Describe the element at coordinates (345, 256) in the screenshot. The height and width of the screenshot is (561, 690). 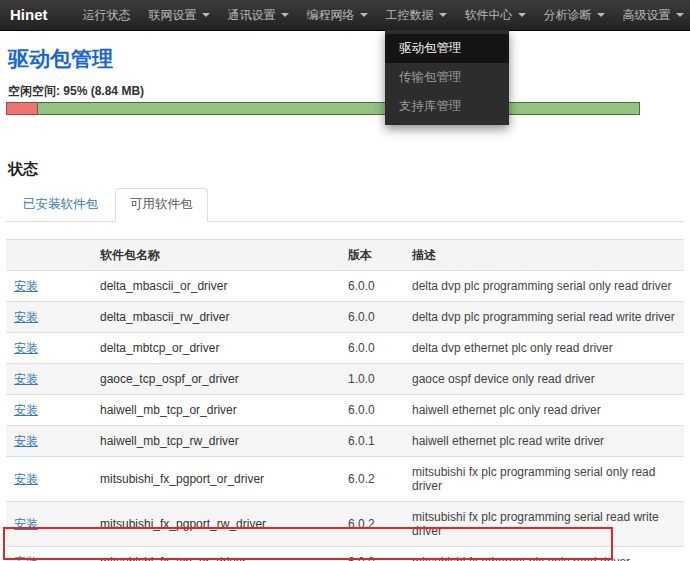
I see `table-header-row: 软件包名称 版本 描述` at that location.